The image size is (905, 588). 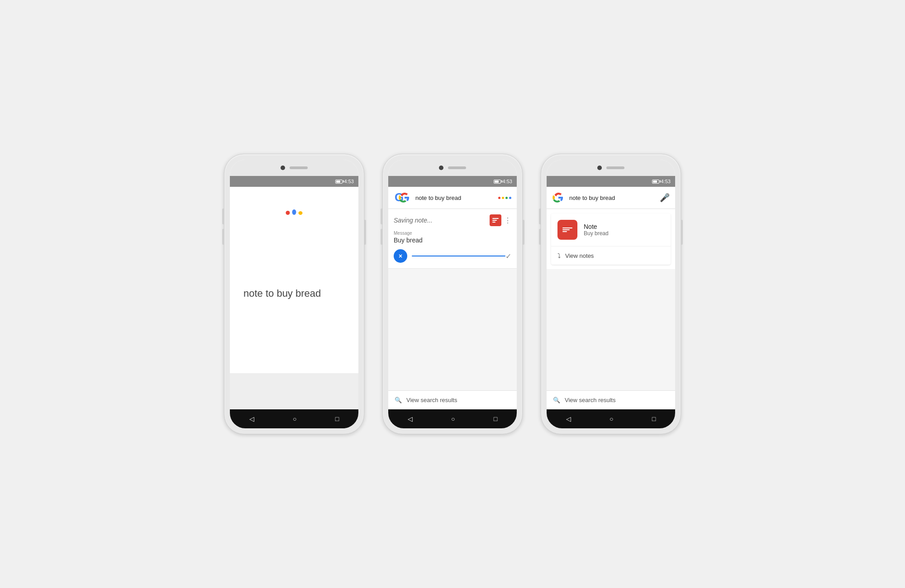 I want to click on search-query-2: note to buy bread, so click(x=454, y=198).